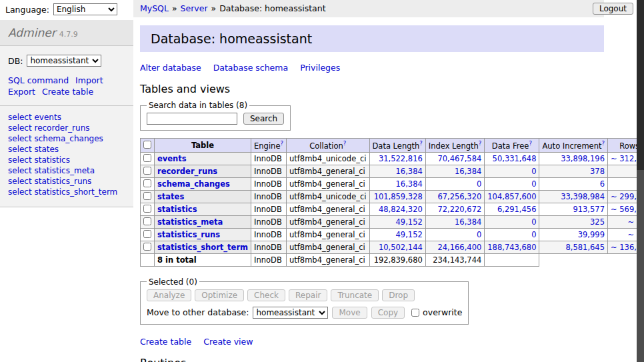 Image resolution: width=644 pixels, height=362 pixels. Describe the element at coordinates (401, 159) in the screenshot. I see `data-length-link: 31,522,816` at that location.